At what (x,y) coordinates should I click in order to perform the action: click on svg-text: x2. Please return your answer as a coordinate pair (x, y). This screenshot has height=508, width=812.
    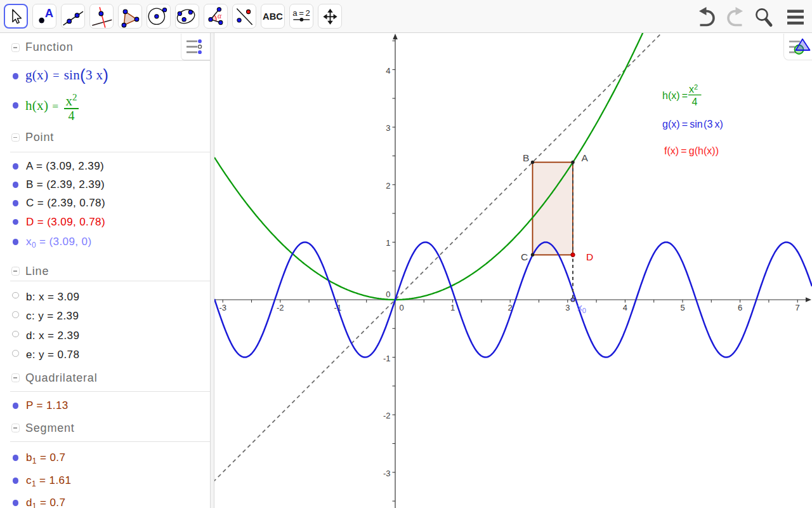
    Looking at the image, I should click on (693, 89).